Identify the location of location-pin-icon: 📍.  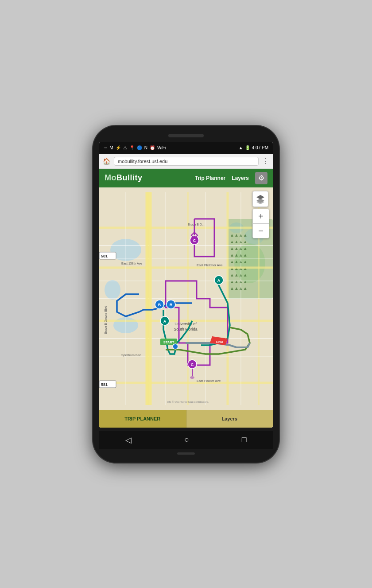
(132, 148).